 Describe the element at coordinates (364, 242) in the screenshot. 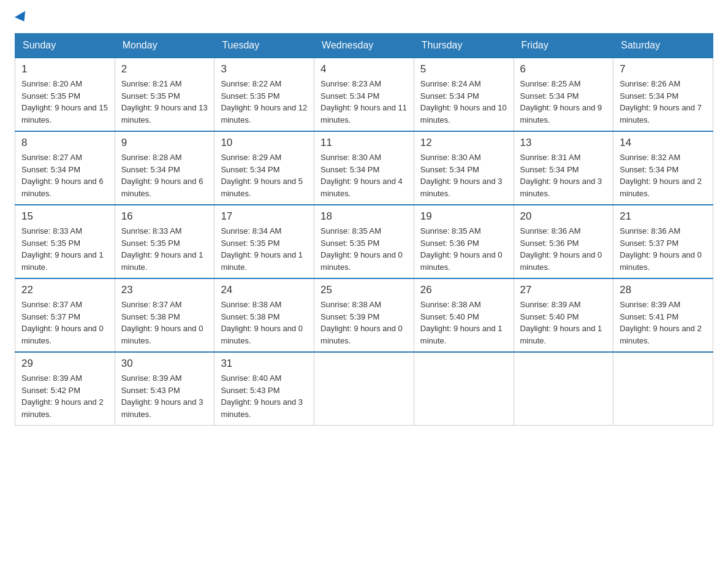

I see `calendar-week-row: 15 Sunrise: 8:33 AMSunset: 5:35 PMDaylig…` at that location.